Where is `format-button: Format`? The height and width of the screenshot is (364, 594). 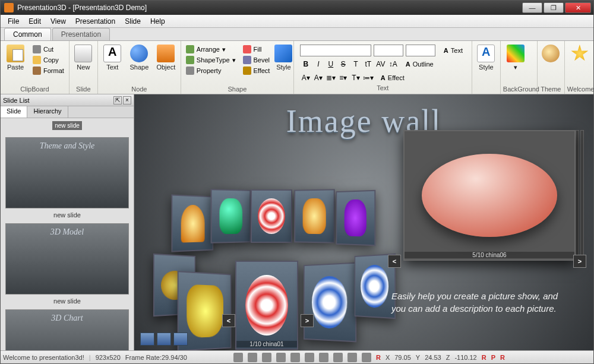
format-button: Format is located at coordinates (49, 71).